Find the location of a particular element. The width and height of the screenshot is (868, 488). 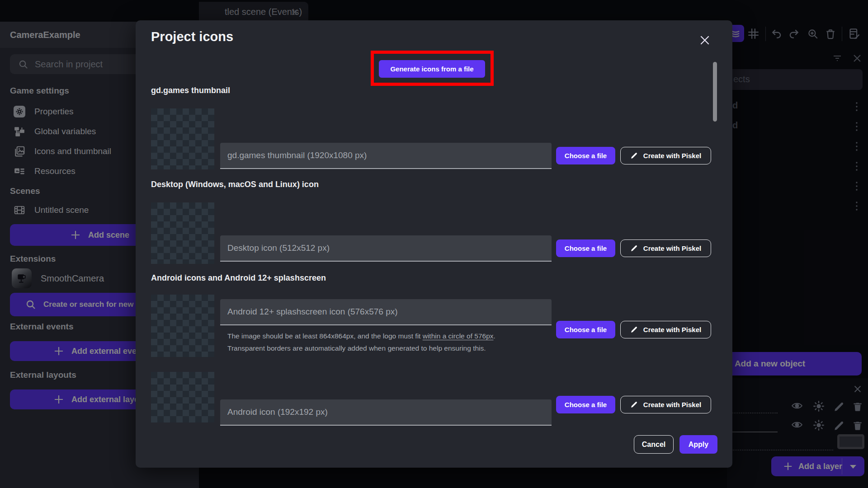

android-icon-preview is located at coordinates (183, 397).